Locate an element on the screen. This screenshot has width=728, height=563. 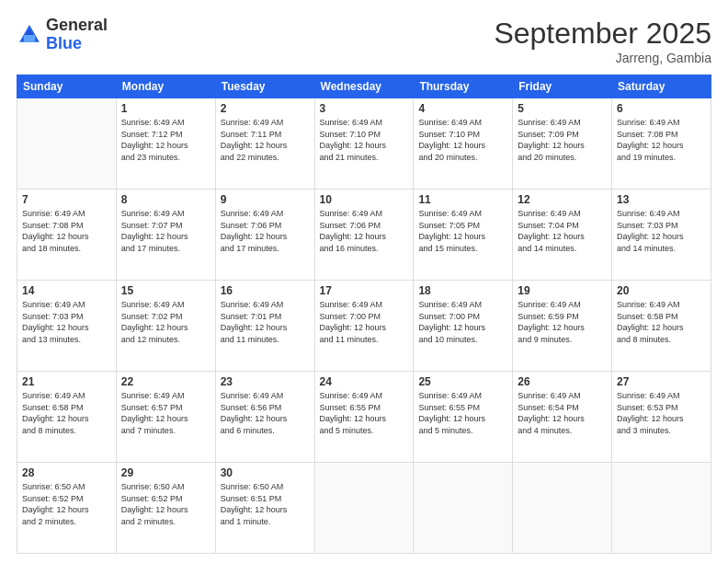
day-number: 25 is located at coordinates (463, 382).